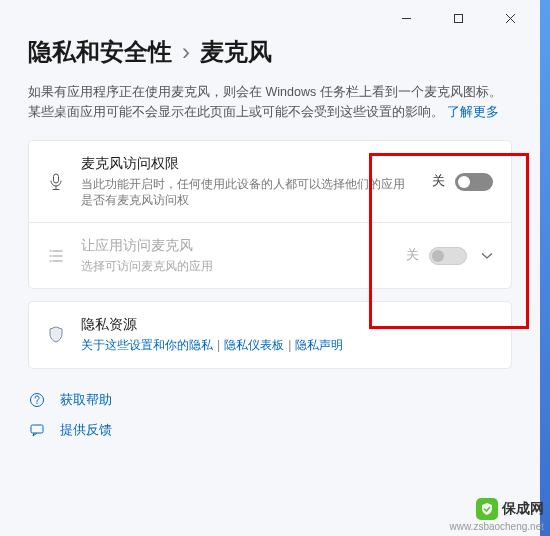 The image size is (550, 536). Describe the element at coordinates (458, 18) in the screenshot. I see `maximize-button` at that location.